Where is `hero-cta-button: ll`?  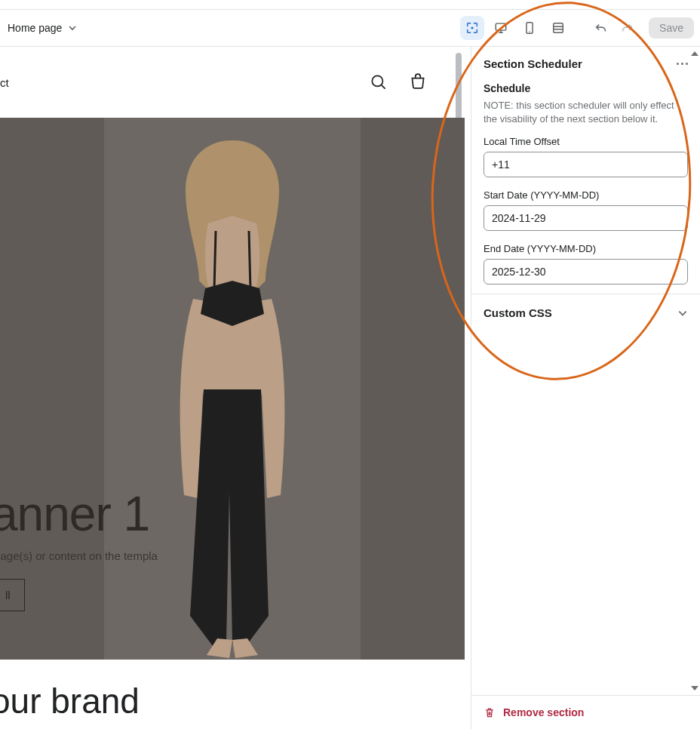
hero-cta-button: ll is located at coordinates (12, 595).